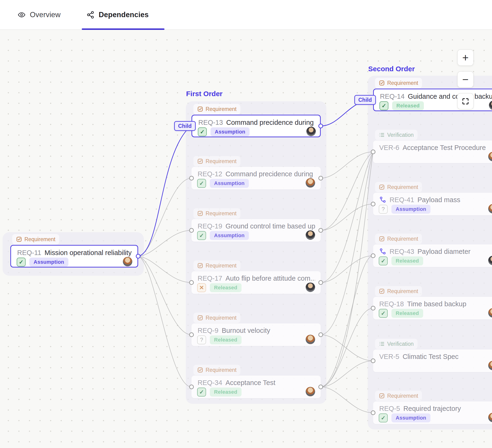 This screenshot has height=448, width=492. I want to click on type-pill-req19: Requirement, so click(217, 213).